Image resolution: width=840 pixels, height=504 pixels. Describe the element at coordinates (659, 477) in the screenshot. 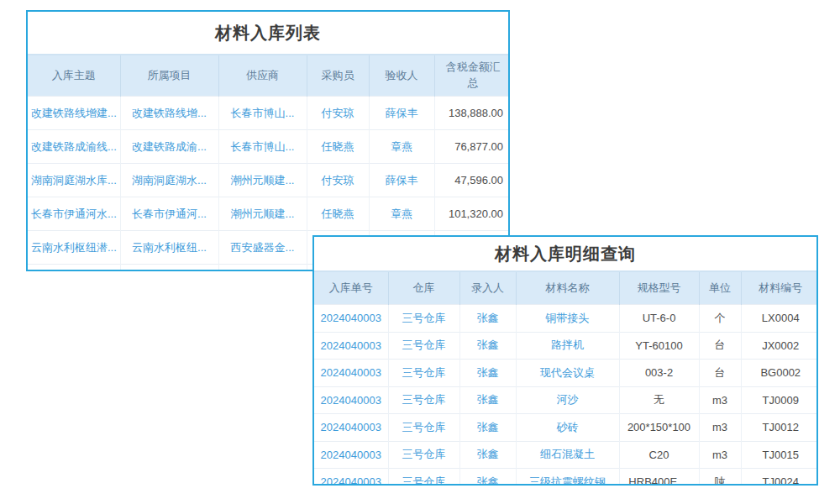

I see `cell: HRB400E ...` at that location.